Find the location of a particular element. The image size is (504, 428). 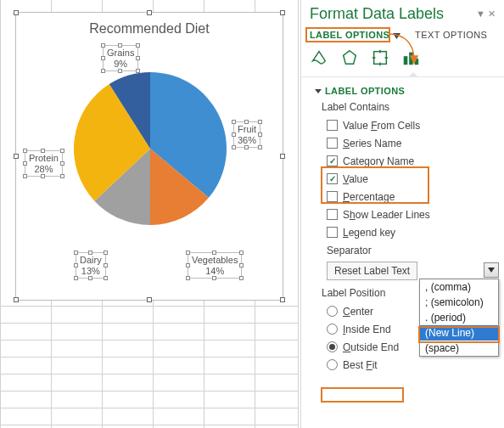

separator-option-semicolon: ; (semicolon) is located at coordinates (459, 302).